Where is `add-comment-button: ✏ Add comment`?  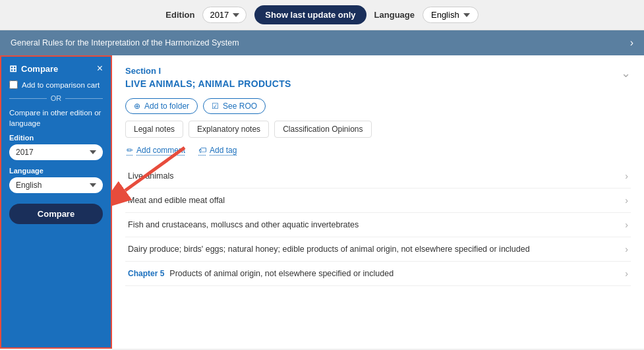
add-comment-button: ✏ Add comment is located at coordinates (156, 150).